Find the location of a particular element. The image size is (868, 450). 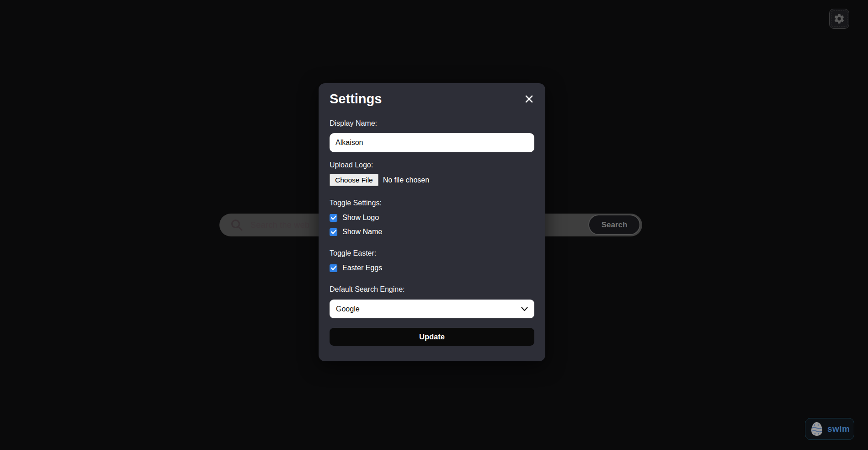

upload-logo-label: Upload Logo: is located at coordinates (432, 165).